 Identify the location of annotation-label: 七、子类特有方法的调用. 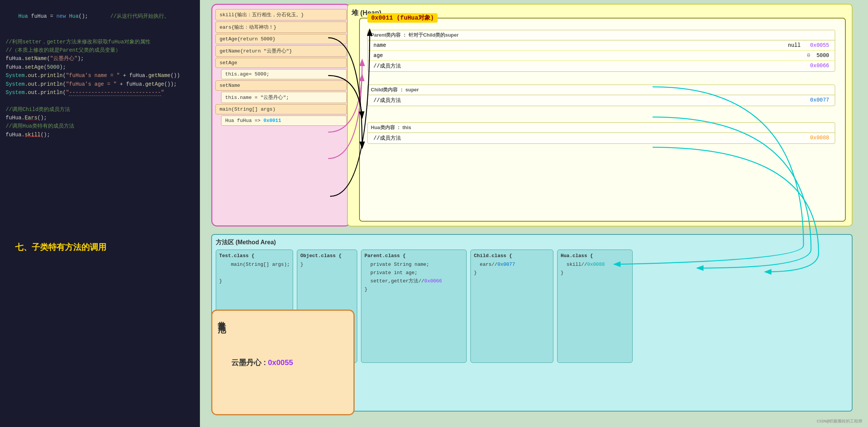
(61, 247).